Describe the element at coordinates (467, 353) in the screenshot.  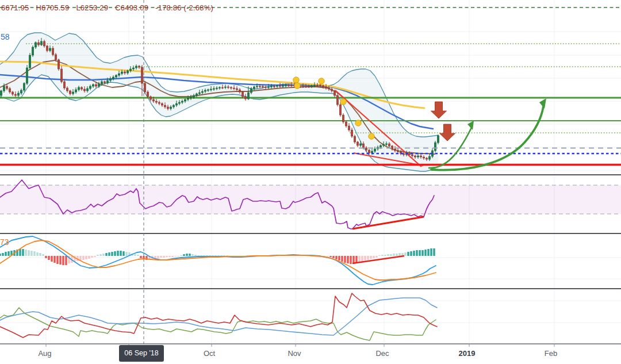
I see `time-axis-label: 2019` at that location.